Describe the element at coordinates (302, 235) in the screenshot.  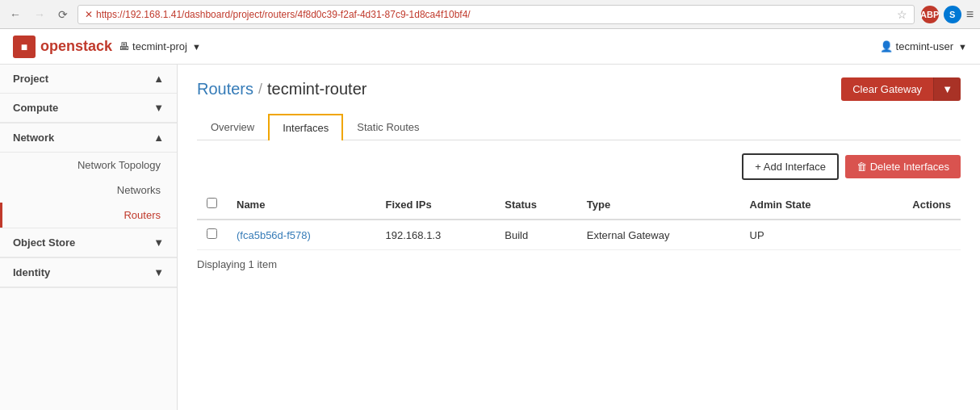
I see `row-name-cell: (fca5b56d-f578)` at that location.